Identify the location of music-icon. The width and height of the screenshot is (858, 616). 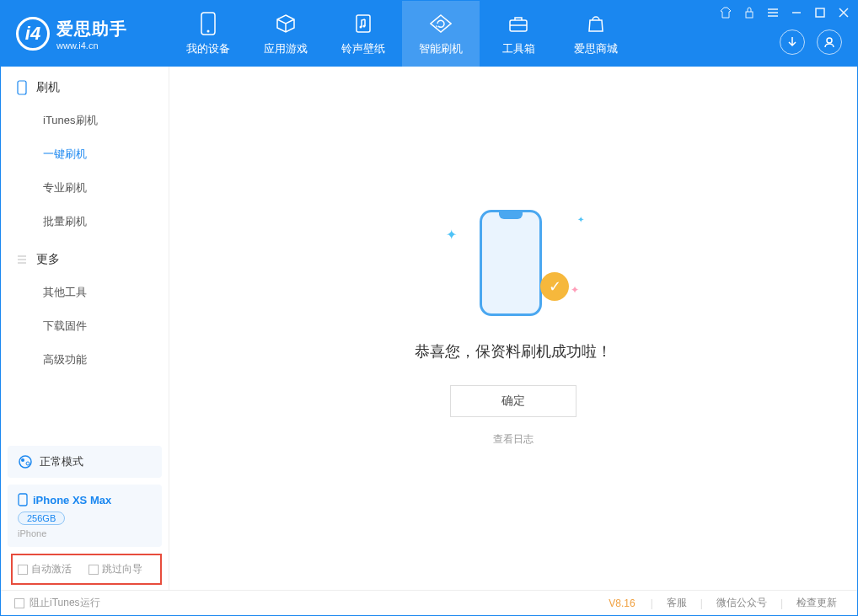
(363, 24).